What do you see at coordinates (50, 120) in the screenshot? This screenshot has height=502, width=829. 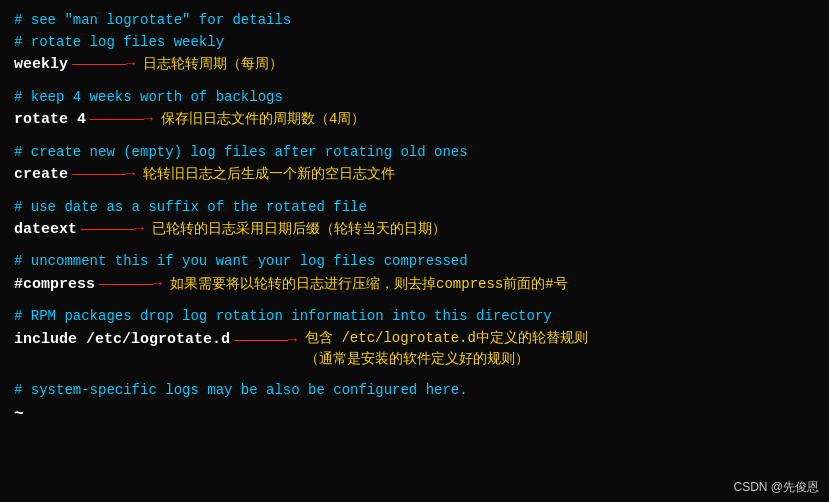 I see `code-rotate4: rotate 4` at bounding box center [50, 120].